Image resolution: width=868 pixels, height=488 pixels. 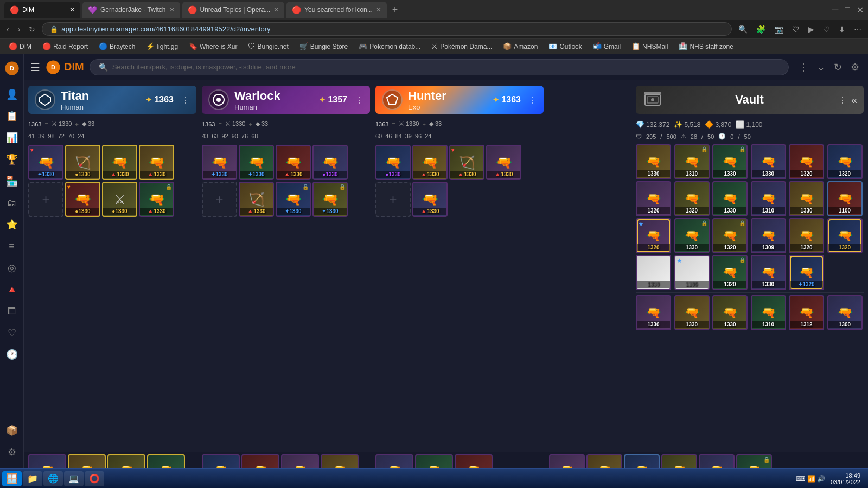 What do you see at coordinates (12, 94) in the screenshot?
I see `sidebar-item-character: 👤` at bounding box center [12, 94].